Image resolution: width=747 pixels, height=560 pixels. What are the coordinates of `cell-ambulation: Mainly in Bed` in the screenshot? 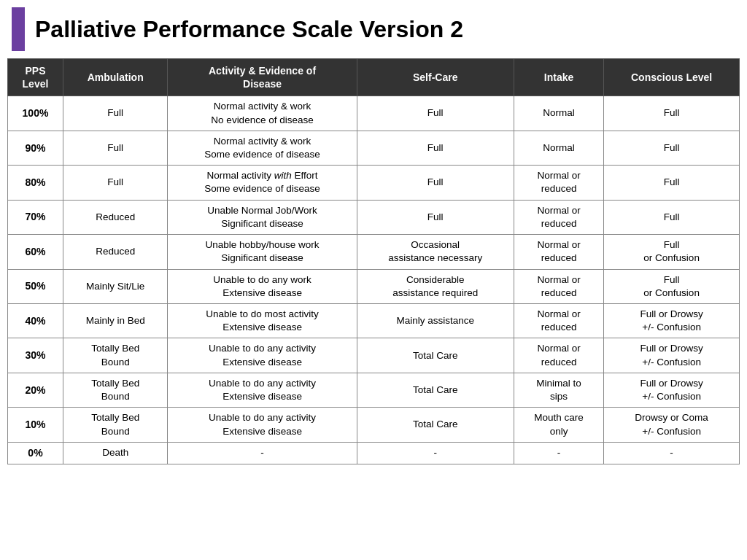 It's located at (115, 321).